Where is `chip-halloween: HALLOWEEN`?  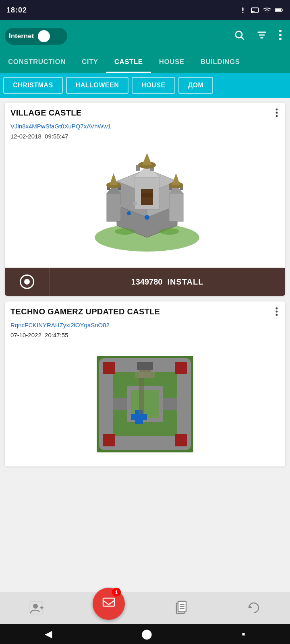 chip-halloween: HALLOWEEN is located at coordinates (97, 85).